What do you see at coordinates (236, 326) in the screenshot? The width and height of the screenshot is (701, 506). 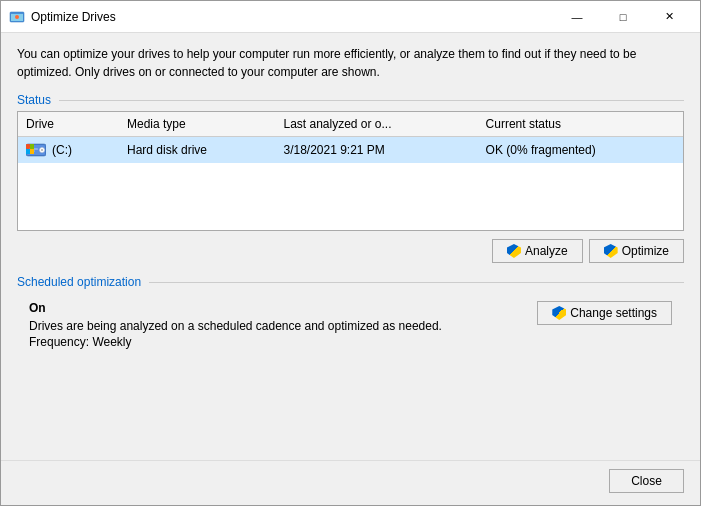 I see `scheduled-info-text: Drives are being analyzed on a scheduled…` at bounding box center [236, 326].